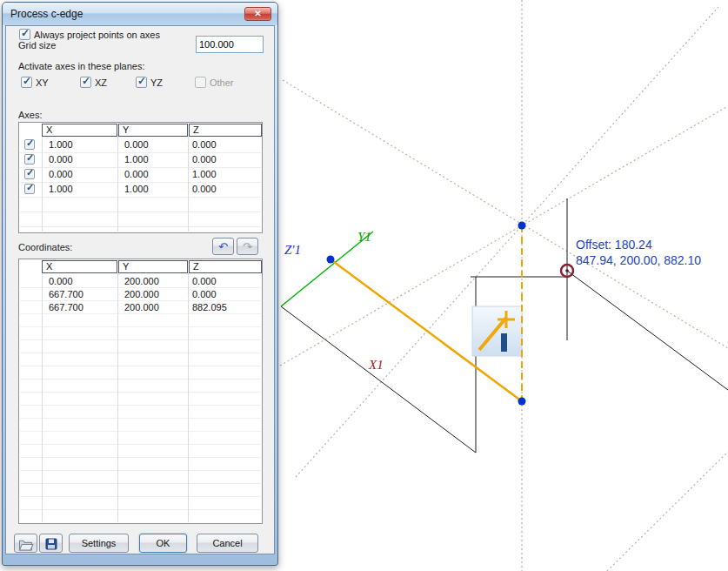 The width and height of the screenshot is (728, 571). What do you see at coordinates (228, 543) in the screenshot?
I see `cancel-button: Cancel` at bounding box center [228, 543].